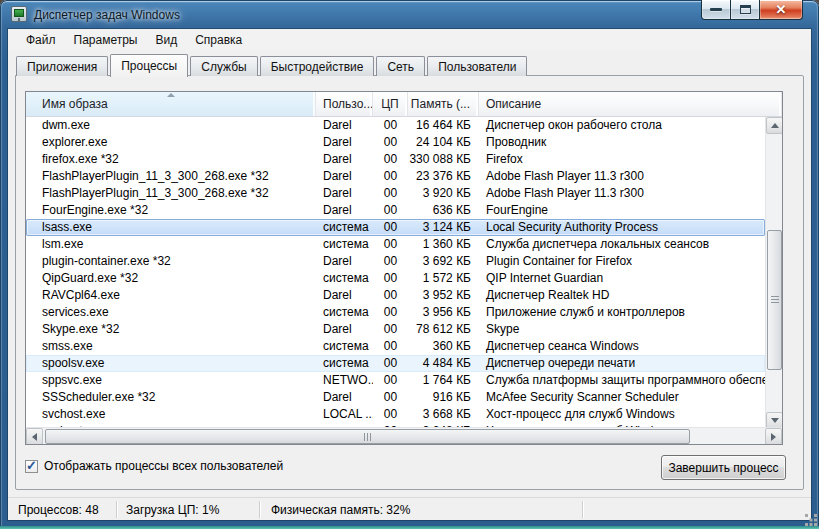 The height and width of the screenshot is (529, 819). What do you see at coordinates (582, 510) in the screenshot?
I see `status-divider` at bounding box center [582, 510].